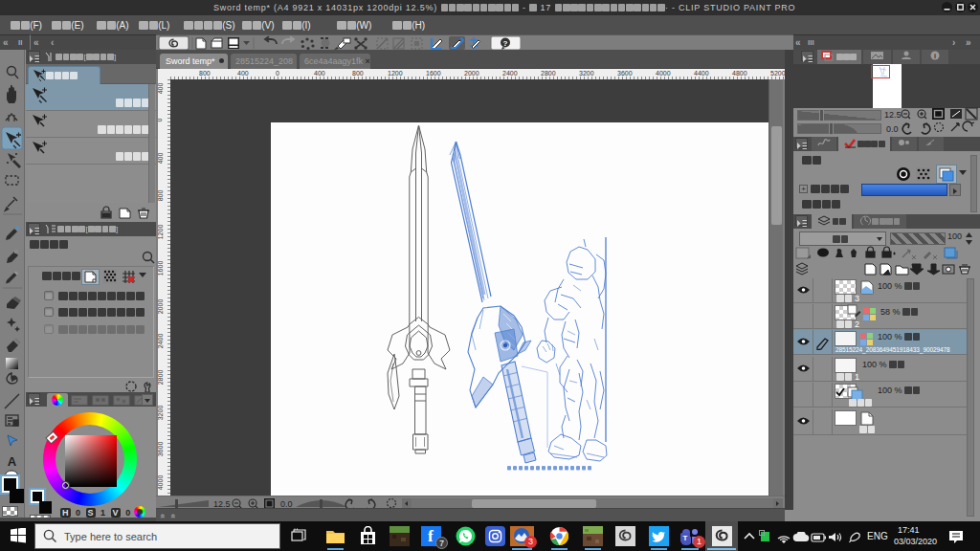  What do you see at coordinates (935, 55) in the screenshot?
I see `svg-text: i` at bounding box center [935, 55].